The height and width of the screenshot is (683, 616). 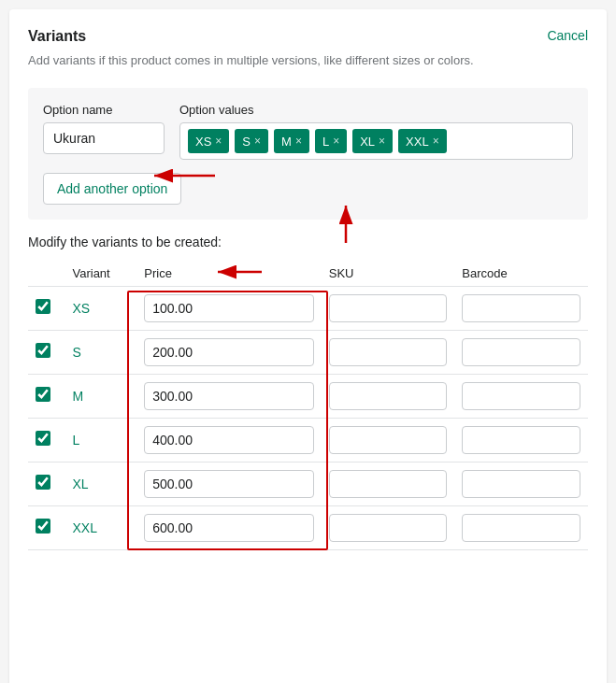 I want to click on row-variant-cell-4: XL, so click(x=101, y=484).